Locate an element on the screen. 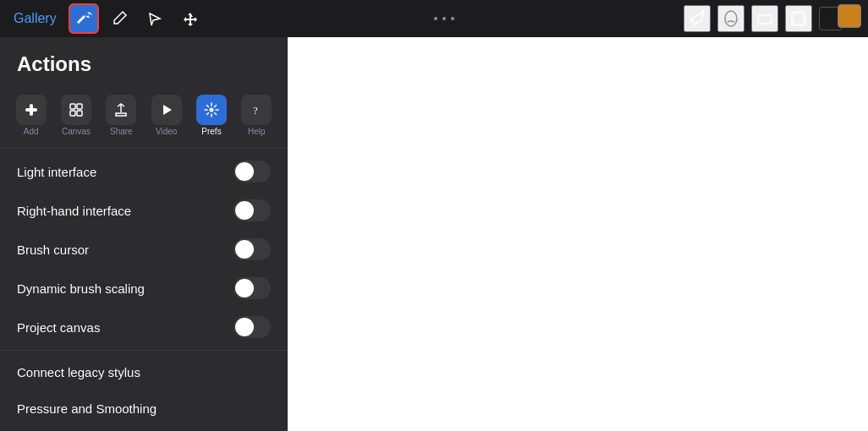 This screenshot has width=868, height=431. share-icon is located at coordinates (121, 110).